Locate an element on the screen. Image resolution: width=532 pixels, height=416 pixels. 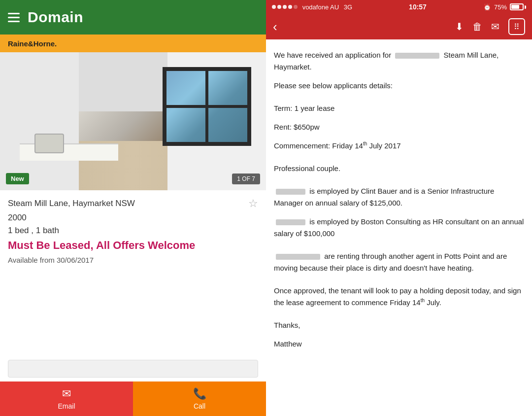
network-type: 3G is located at coordinates (348, 7).